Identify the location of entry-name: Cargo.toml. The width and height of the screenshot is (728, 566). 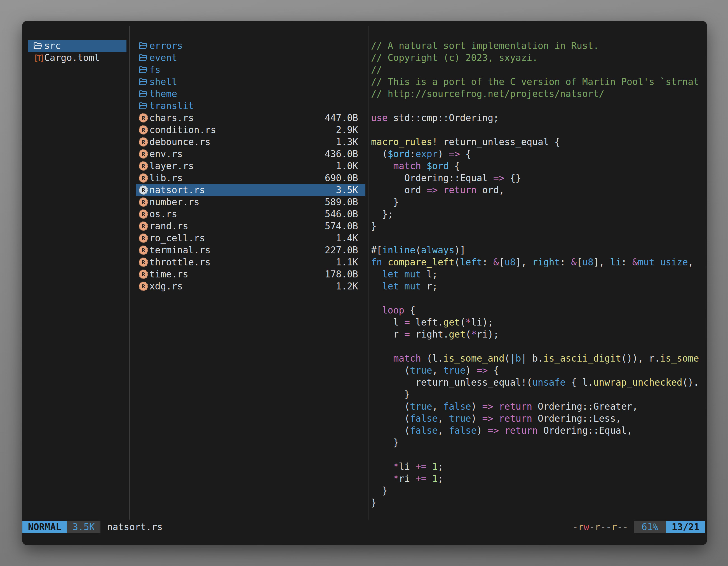
(72, 58).